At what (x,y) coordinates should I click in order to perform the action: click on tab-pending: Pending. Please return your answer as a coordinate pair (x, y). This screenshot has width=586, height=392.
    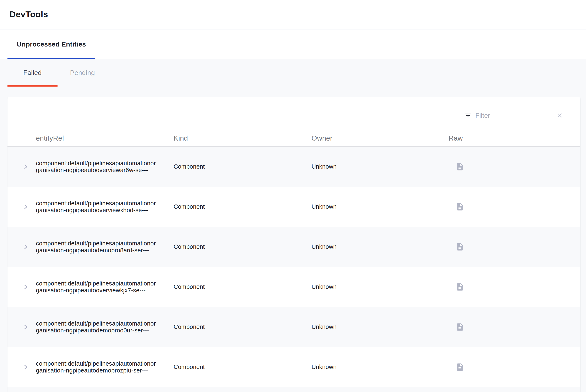
    Looking at the image, I should click on (82, 73).